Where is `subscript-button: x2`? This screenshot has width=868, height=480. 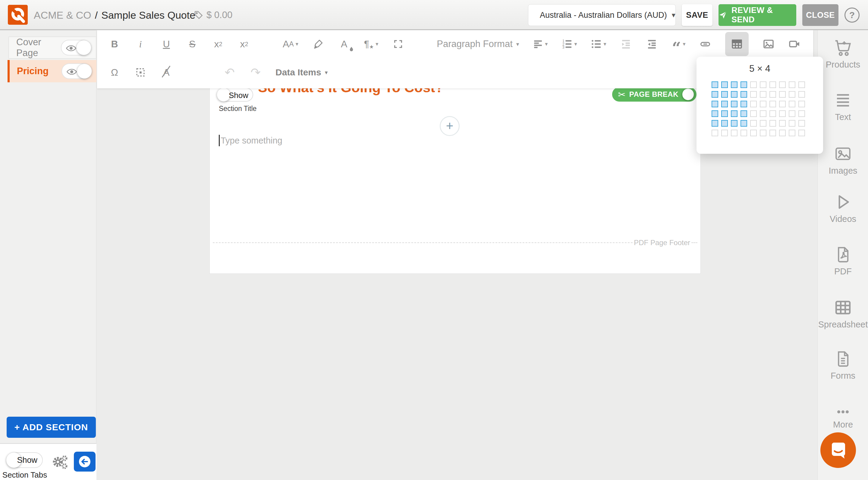 subscript-button: x2 is located at coordinates (218, 44).